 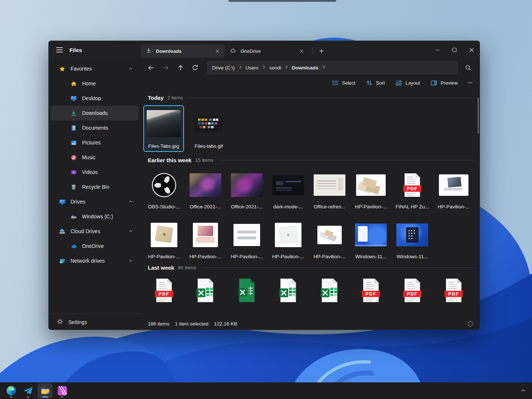 What do you see at coordinates (330, 190) in the screenshot?
I see `file-item: Office-refres...` at bounding box center [330, 190].